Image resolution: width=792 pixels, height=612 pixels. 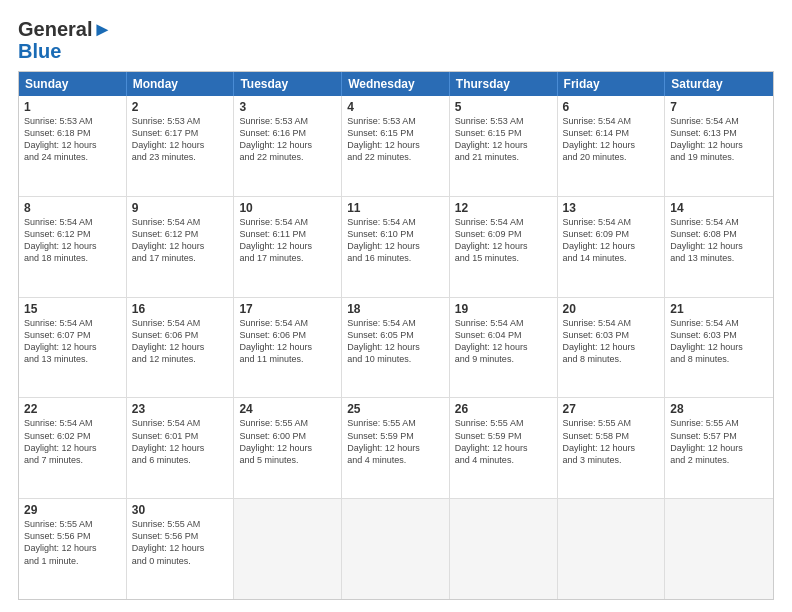 I want to click on cal-cell-1: 1Sunrise: 5:53 AM Sunset: 6:18 PM Daylig…, so click(x=73, y=146).